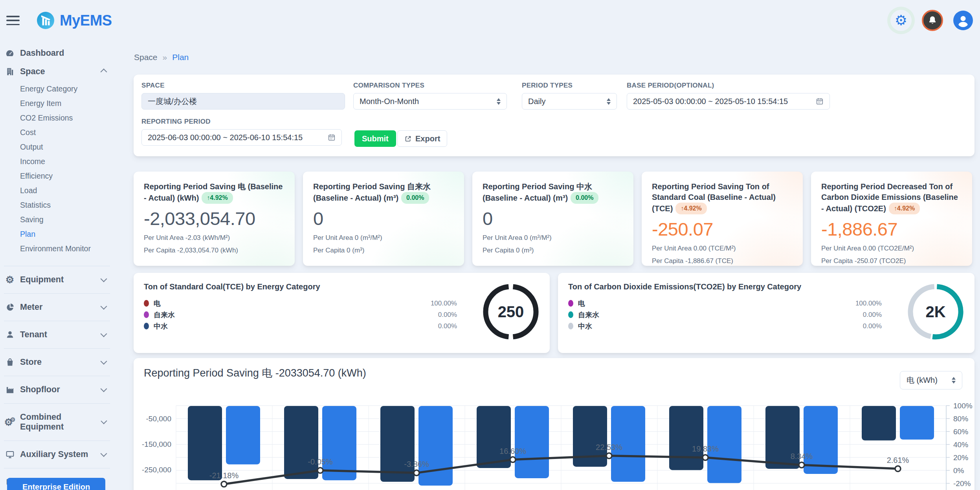 The image size is (980, 490). What do you see at coordinates (13, 20) in the screenshot?
I see `sidebar-toggle-button` at bounding box center [13, 20].